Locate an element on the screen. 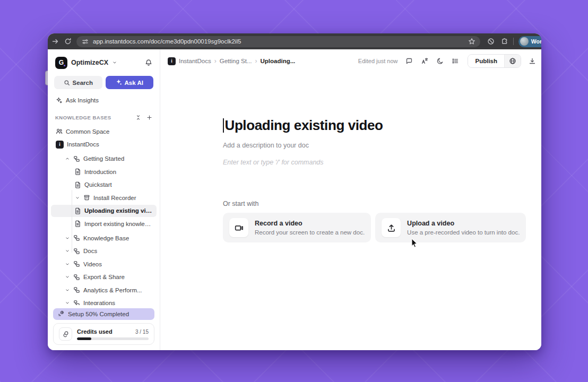 The height and width of the screenshot is (382, 588). tree-section-analytics-performance: Analytics & Perform... is located at coordinates (104, 290).